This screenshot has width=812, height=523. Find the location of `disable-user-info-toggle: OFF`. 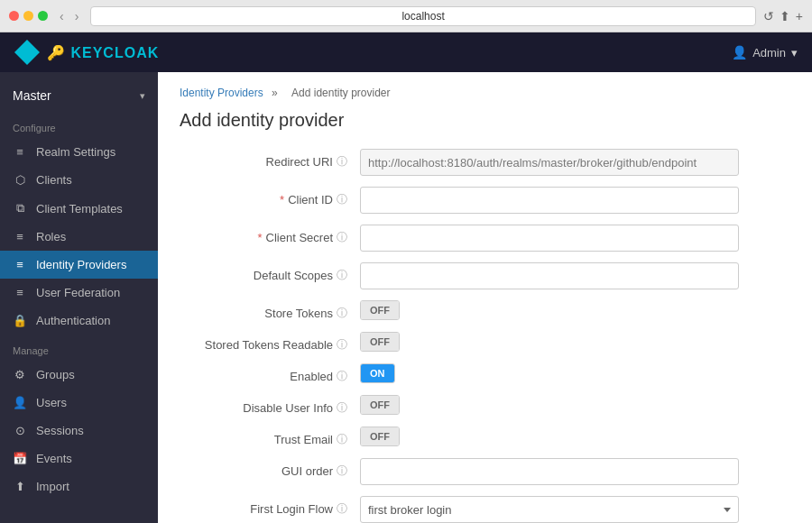

disable-user-info-toggle: OFF is located at coordinates (380, 405).